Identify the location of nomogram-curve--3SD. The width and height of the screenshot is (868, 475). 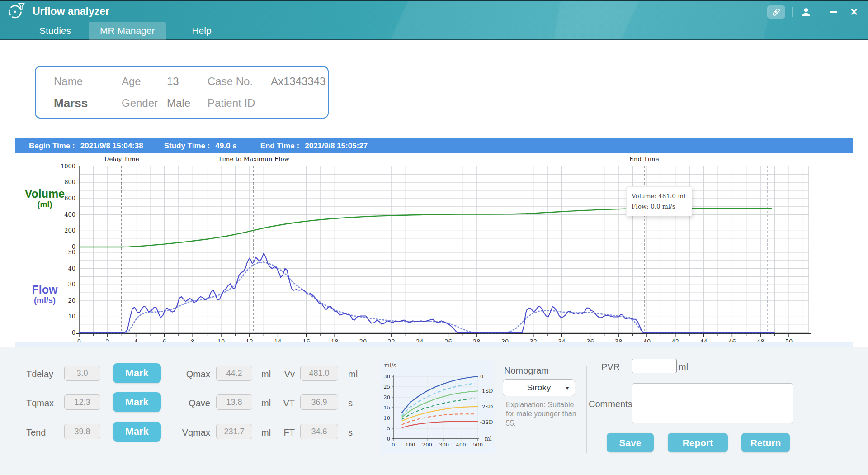
(440, 425).